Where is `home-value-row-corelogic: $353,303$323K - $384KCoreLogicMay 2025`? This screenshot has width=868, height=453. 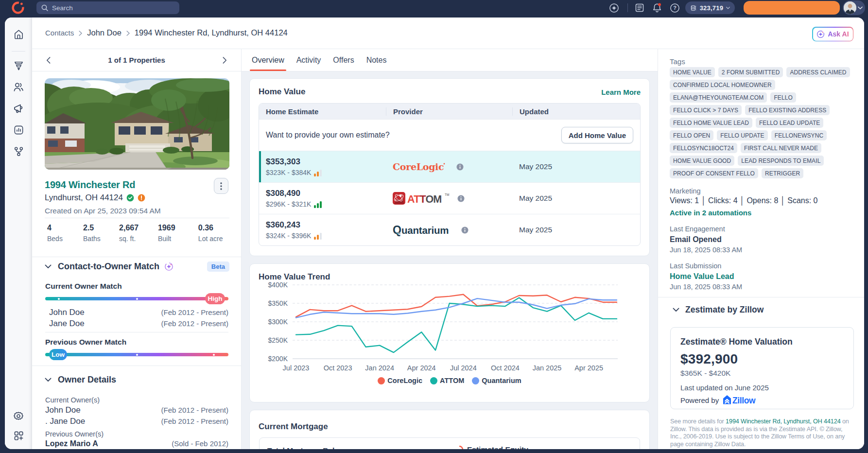 home-value-row-corelogic: $353,303$323K - $384KCoreLogicMay 2025 is located at coordinates (450, 166).